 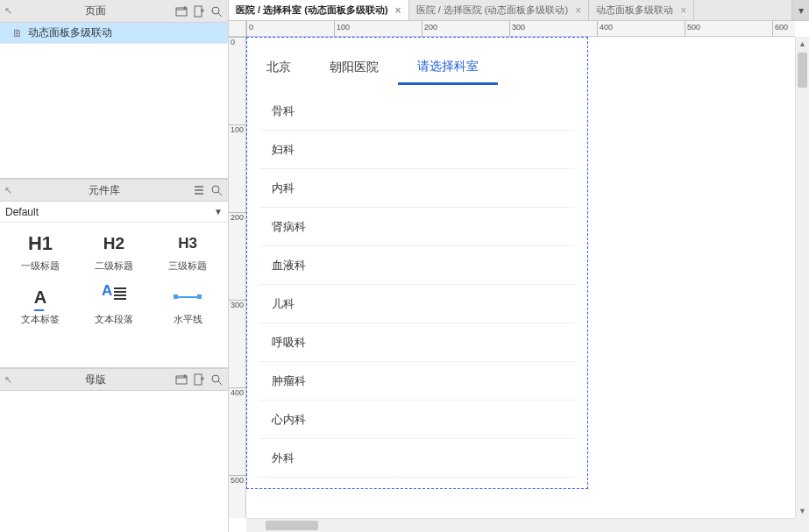 What do you see at coordinates (521, 29) in the screenshot?
I see `ruler-horizontal: 0100200300400500600` at bounding box center [521, 29].